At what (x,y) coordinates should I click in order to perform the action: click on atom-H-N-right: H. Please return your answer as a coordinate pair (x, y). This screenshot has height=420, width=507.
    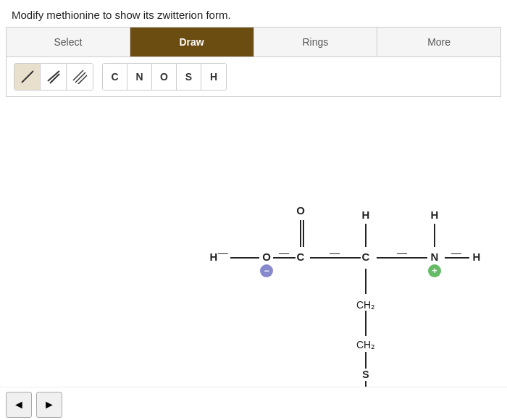
    Looking at the image, I should click on (477, 256).